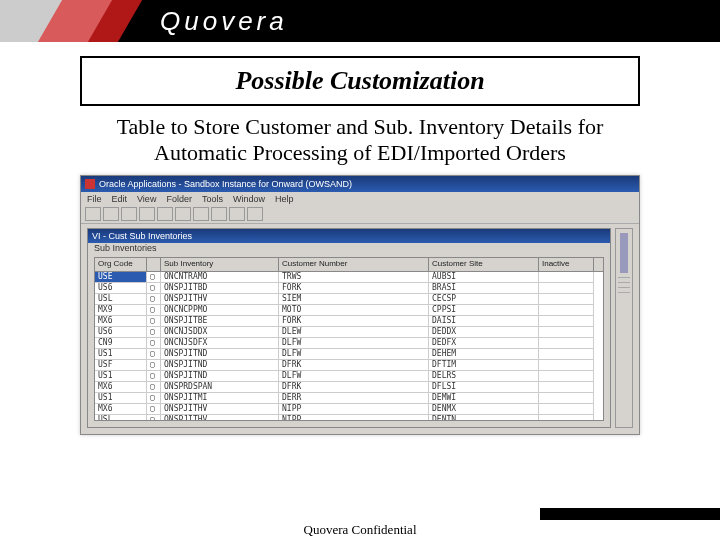 The image size is (720, 540). I want to click on cell-customer-site: DAISI, so click(484, 322).